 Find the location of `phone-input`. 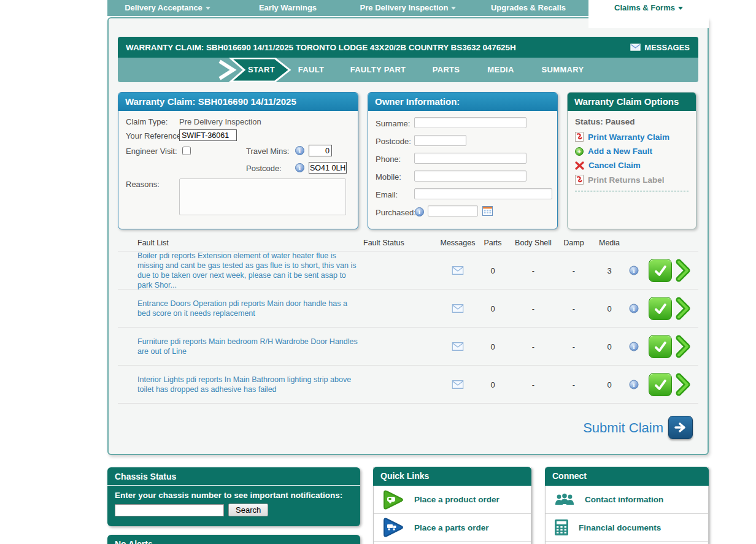

phone-input is located at coordinates (470, 158).